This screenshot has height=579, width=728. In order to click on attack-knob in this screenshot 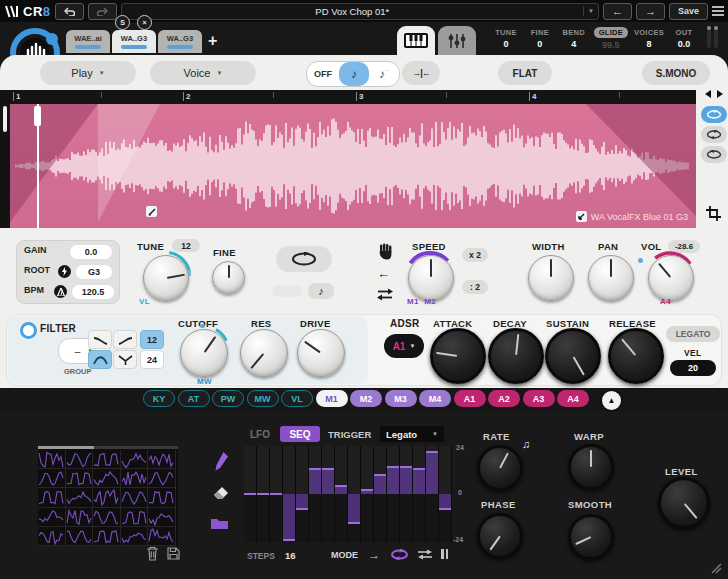, I will do `click(458, 356)`.